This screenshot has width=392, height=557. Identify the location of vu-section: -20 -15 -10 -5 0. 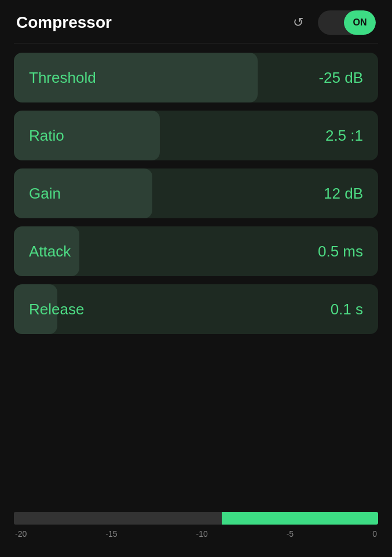
(196, 534).